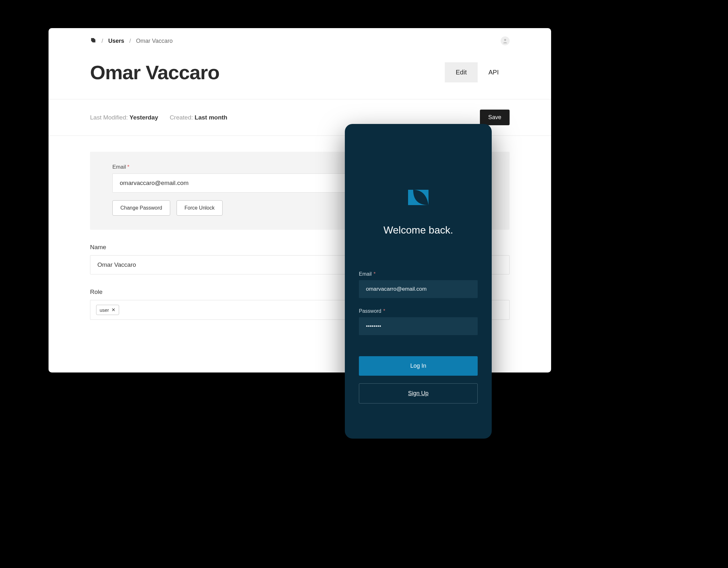 The image size is (728, 568). What do you see at coordinates (418, 285) in the screenshot?
I see `mobile-email-field: Email *` at bounding box center [418, 285].